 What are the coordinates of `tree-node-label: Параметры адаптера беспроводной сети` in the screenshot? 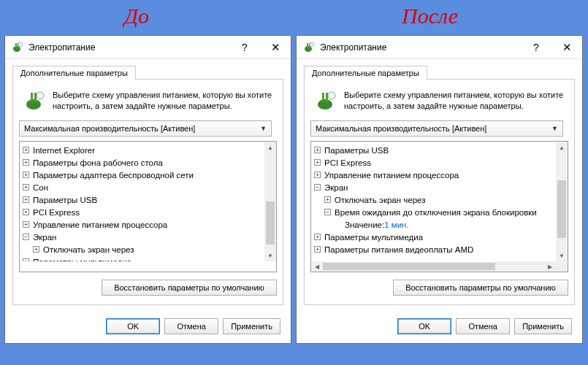 It's located at (113, 175).